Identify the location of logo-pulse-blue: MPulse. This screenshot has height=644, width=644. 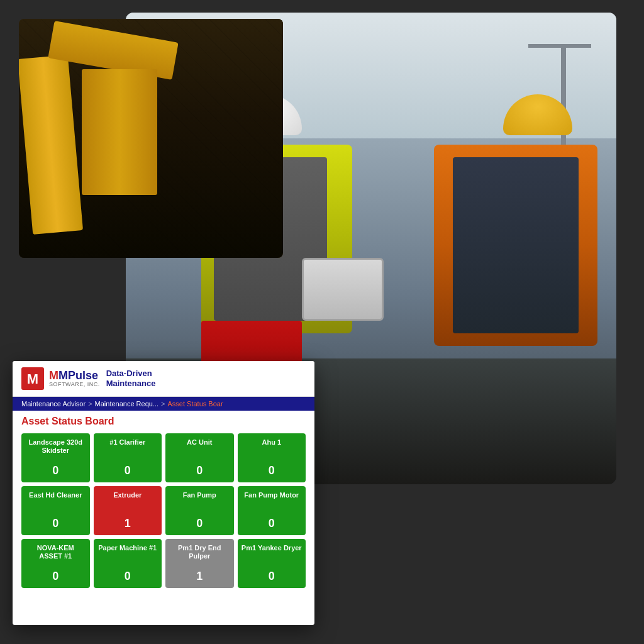
(78, 375).